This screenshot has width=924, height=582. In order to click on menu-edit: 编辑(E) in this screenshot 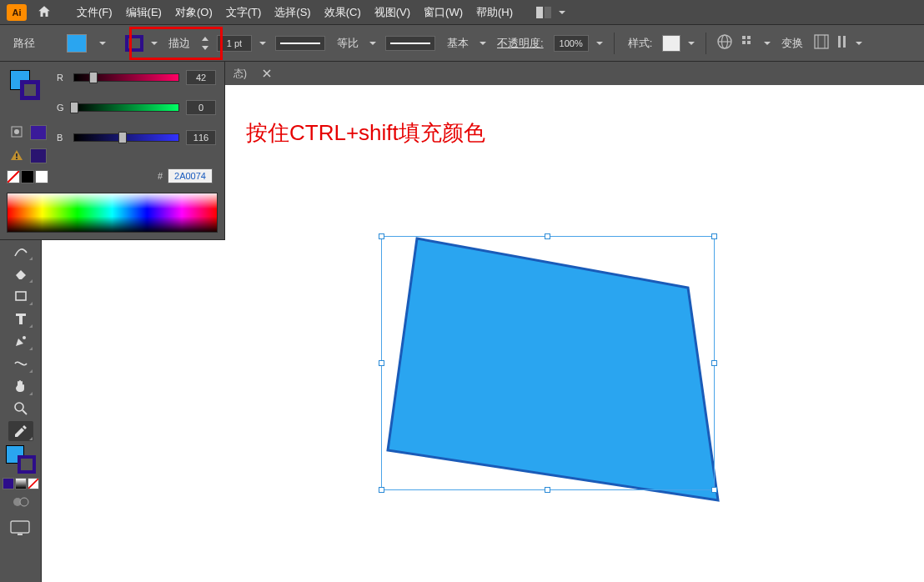, I will do `click(143, 13)`.